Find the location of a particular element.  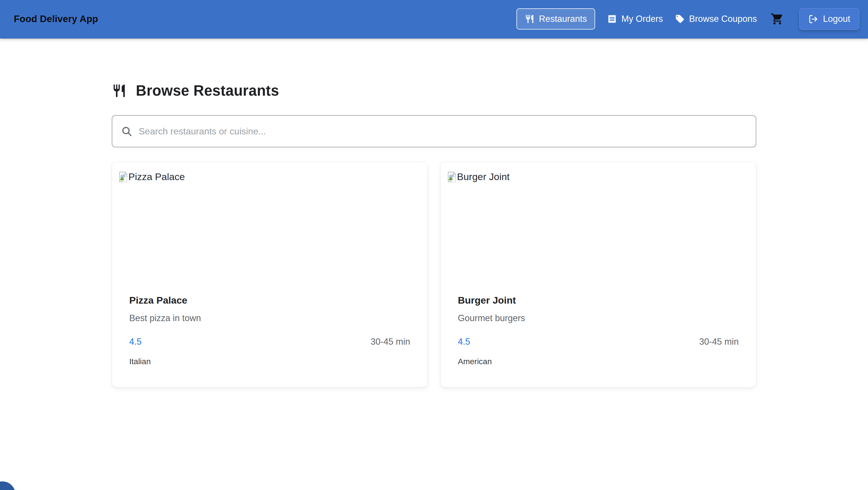

card-body: Burger Joint Gourmet burgers 4.5 30-45 m… is located at coordinates (598, 330).